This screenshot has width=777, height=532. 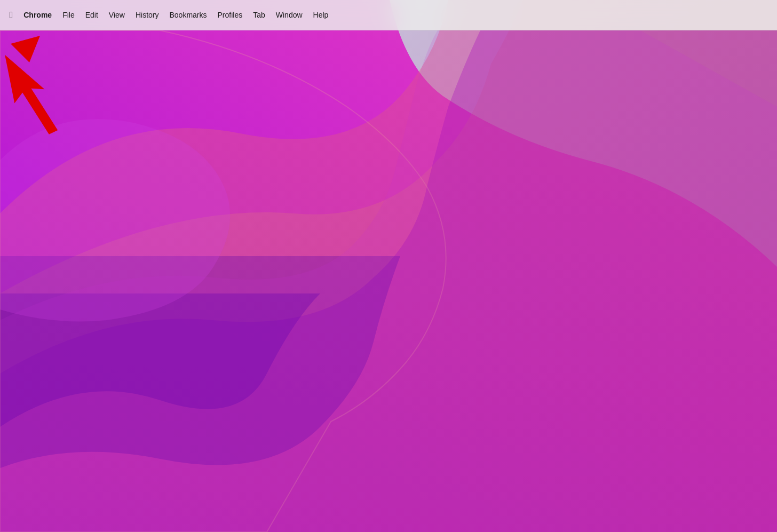 I want to click on menu-item-tab: Tab, so click(x=259, y=15).